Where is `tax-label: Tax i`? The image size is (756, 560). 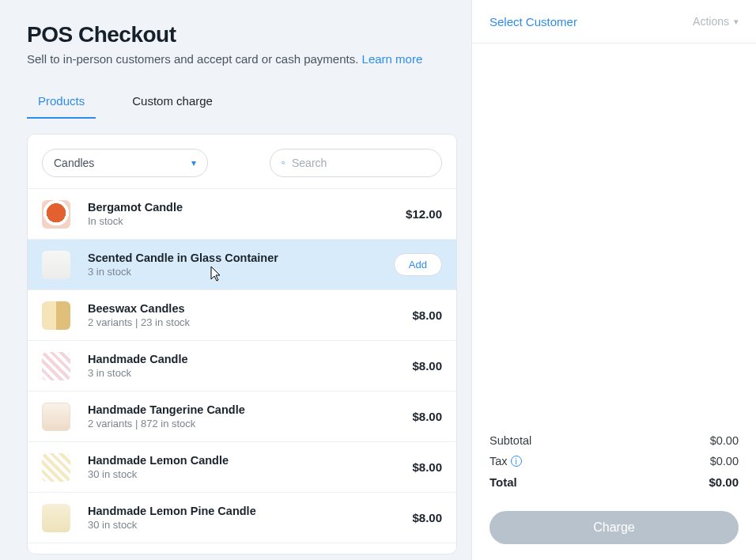
tax-label: Tax i is located at coordinates (506, 461).